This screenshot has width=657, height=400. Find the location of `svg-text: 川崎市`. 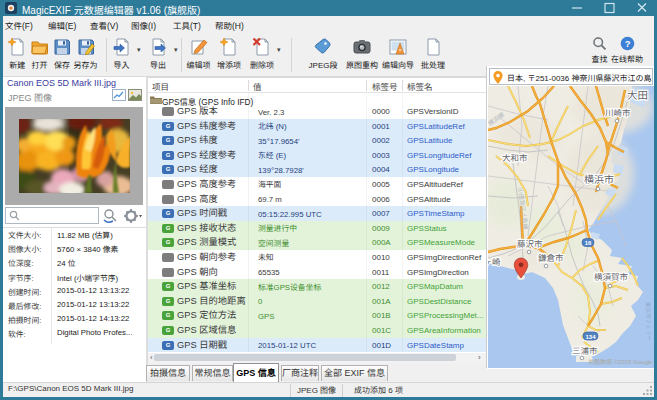

svg-text: 川崎市 is located at coordinates (618, 113).